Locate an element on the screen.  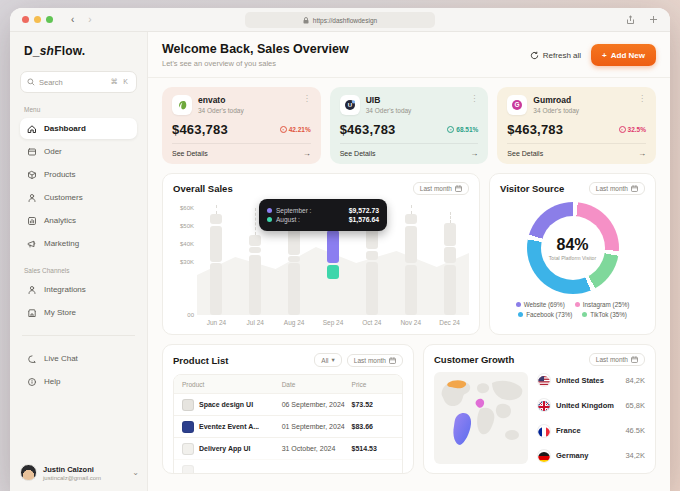
sidebar-item-products: Products is located at coordinates (78, 174).